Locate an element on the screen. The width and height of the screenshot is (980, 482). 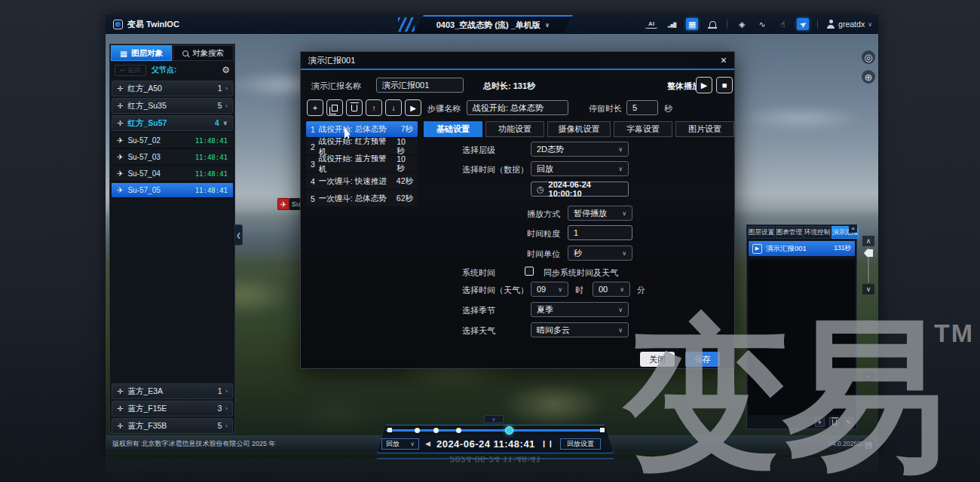
step-row: 2 战役开始: 红方预警机 10秒 is located at coordinates (362, 146).